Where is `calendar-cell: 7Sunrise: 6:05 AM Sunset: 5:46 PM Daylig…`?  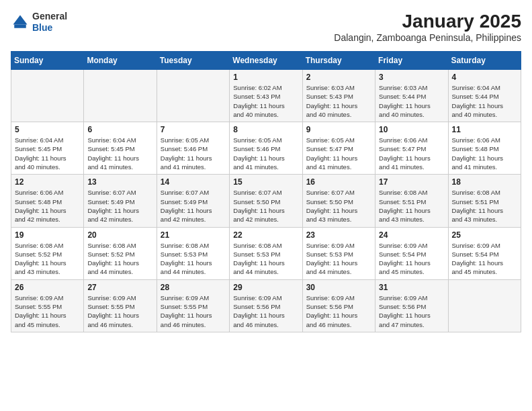
calendar-cell: 7Sunrise: 6:05 AM Sunset: 5:46 PM Daylig… is located at coordinates (193, 148).